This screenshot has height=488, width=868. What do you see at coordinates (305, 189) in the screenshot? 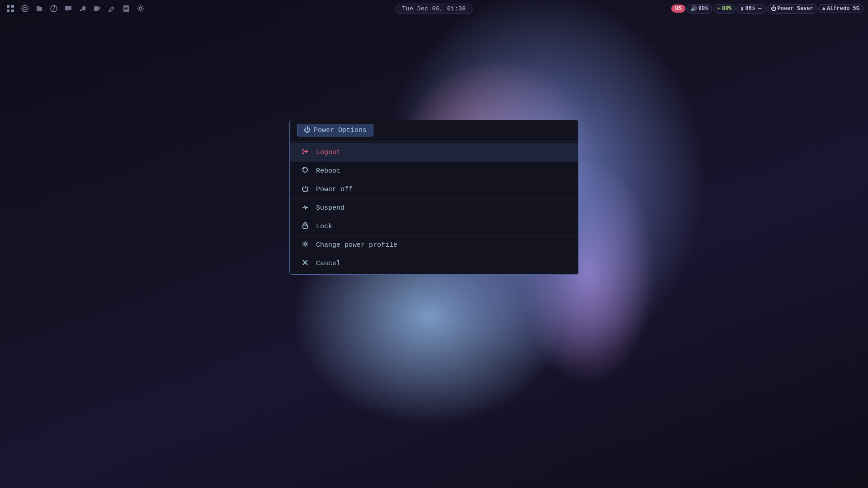
I see `poweroff-icon` at bounding box center [305, 189].